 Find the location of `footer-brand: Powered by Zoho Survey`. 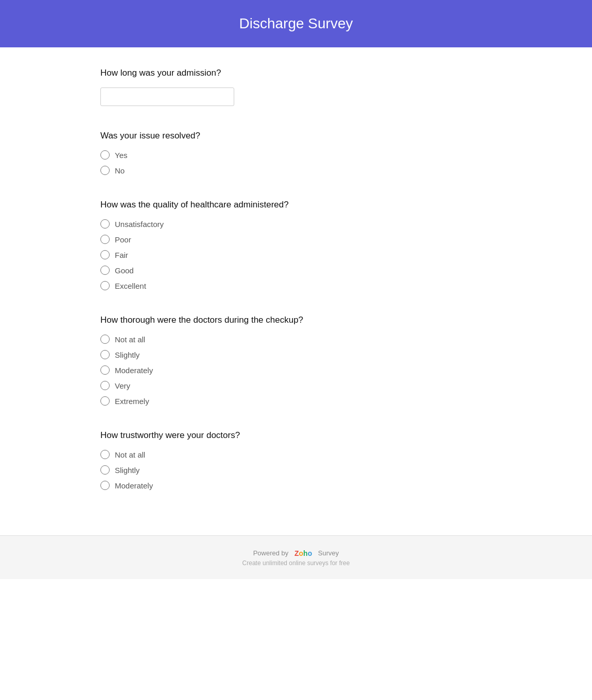

footer-brand: Powered by Zoho Survey is located at coordinates (297, 553).